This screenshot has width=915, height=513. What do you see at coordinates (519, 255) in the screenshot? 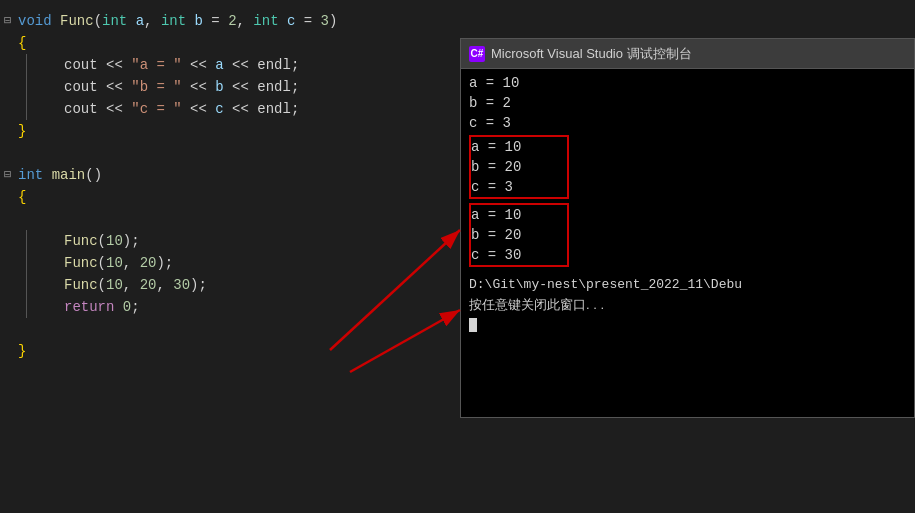
I see `output-line-3-3: c = 30` at bounding box center [519, 255].